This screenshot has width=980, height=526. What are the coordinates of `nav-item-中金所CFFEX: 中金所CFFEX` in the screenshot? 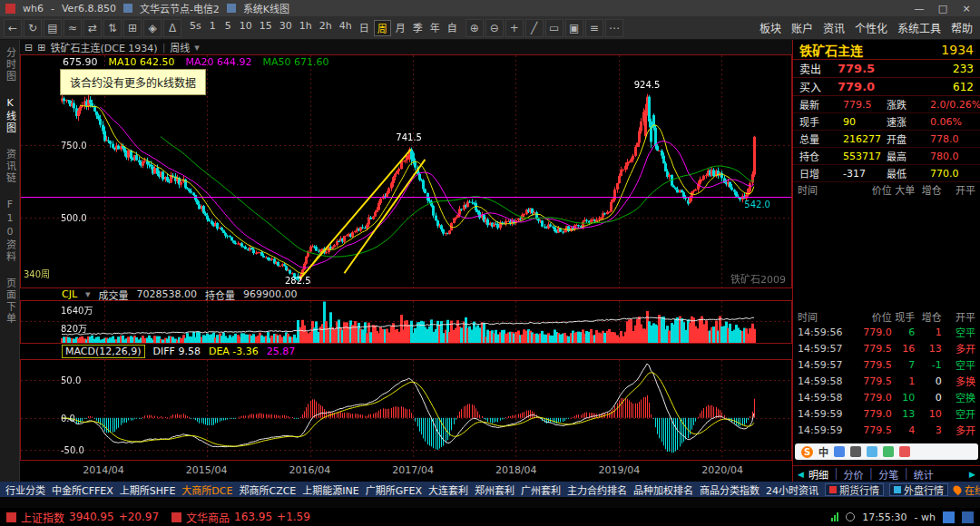 It's located at (83, 490).